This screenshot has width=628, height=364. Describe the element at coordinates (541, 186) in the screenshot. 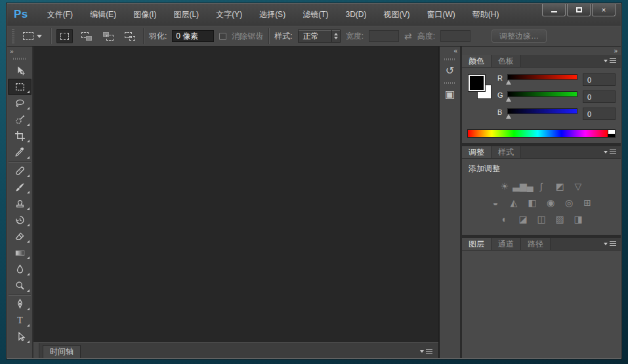

I see `curves-icon: ∫` at that location.